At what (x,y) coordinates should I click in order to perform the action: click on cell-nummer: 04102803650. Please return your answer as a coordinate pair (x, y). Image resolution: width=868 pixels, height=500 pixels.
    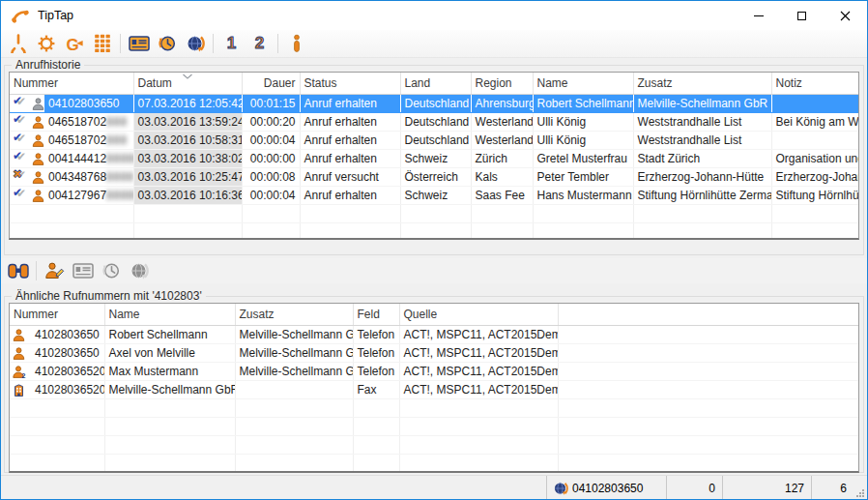
    Looking at the image, I should click on (89, 103).